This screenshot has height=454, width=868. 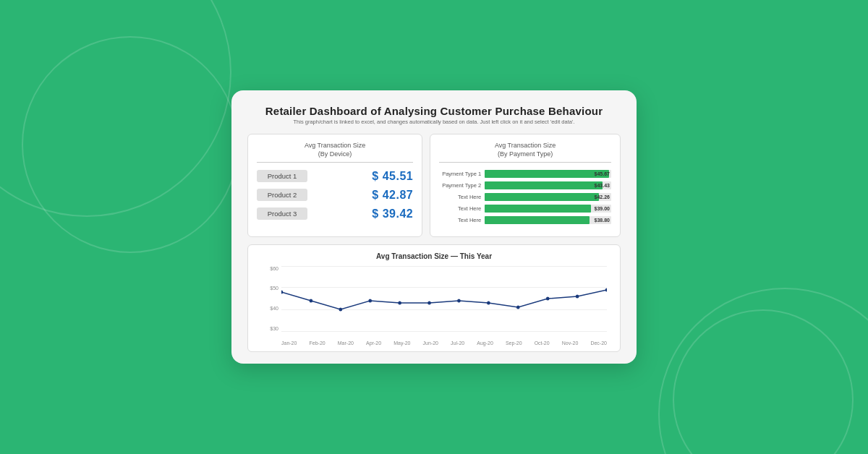 What do you see at coordinates (392, 195) in the screenshot?
I see `product-value: $ 42.87` at bounding box center [392, 195].